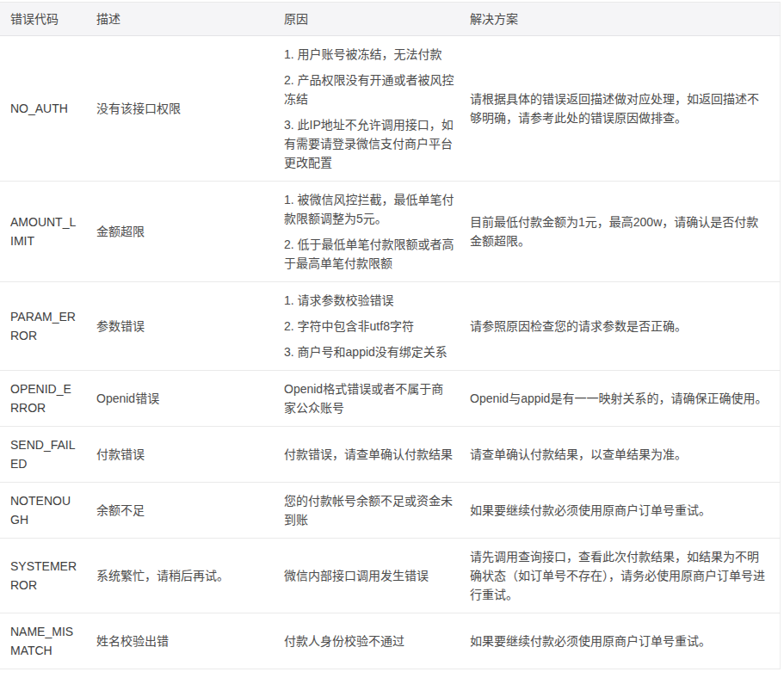 The image size is (784, 678). What do you see at coordinates (367, 19) in the screenshot?
I see `column-header-reason: 原因` at bounding box center [367, 19].